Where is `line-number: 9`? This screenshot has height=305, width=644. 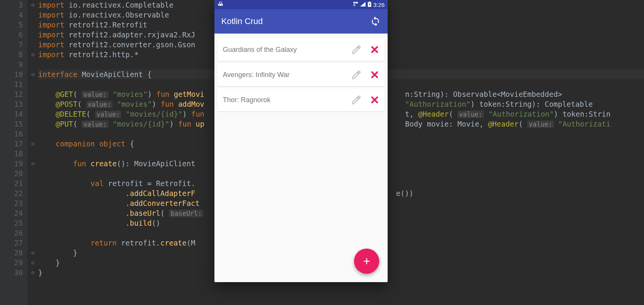 line-number: 9 is located at coordinates (11, 64).